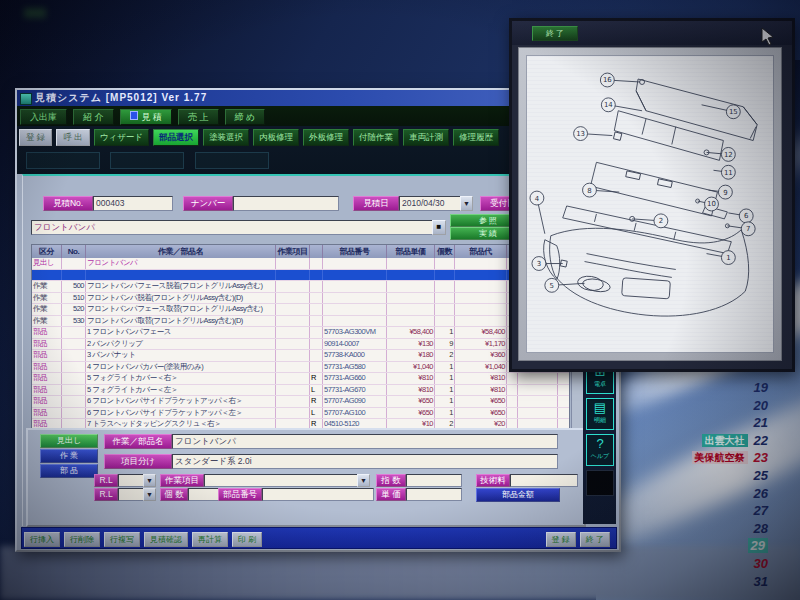 The height and width of the screenshot is (600, 800). I want to click on unit-price-field, so click(434, 494).